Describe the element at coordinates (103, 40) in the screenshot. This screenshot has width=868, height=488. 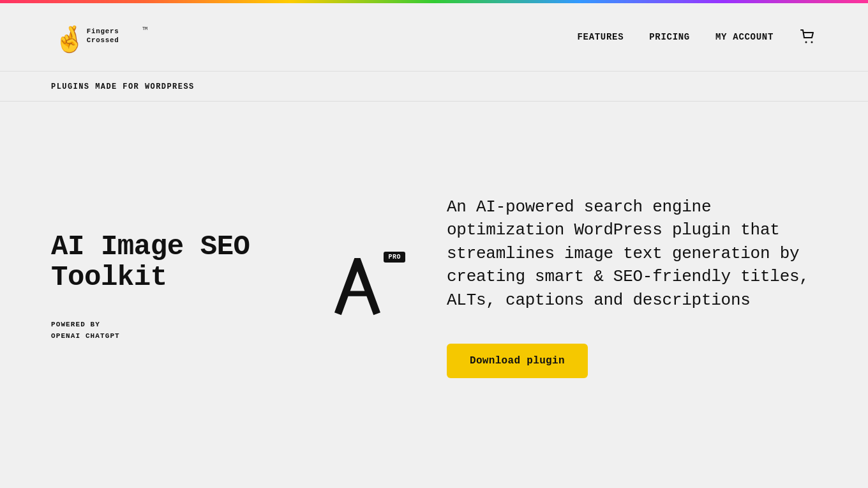
I see `svg-text: Crossed` at that location.